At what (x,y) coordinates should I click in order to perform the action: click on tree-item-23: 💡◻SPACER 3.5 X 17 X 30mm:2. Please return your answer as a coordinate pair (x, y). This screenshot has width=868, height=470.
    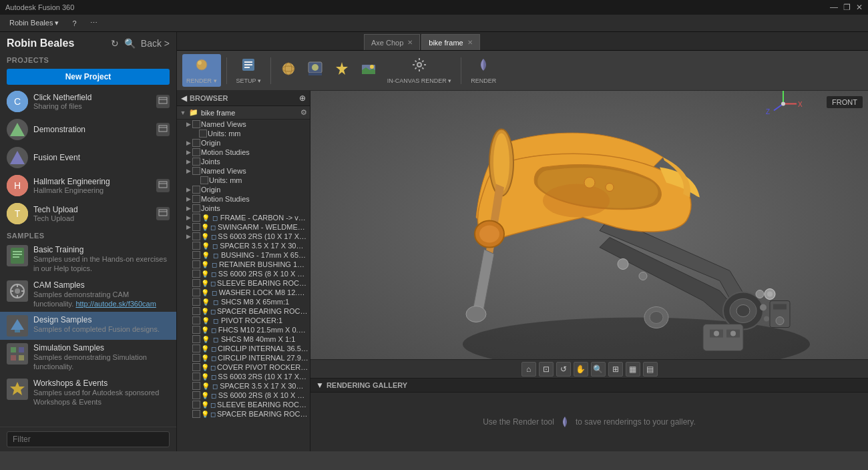
    Looking at the image, I should click on (243, 386).